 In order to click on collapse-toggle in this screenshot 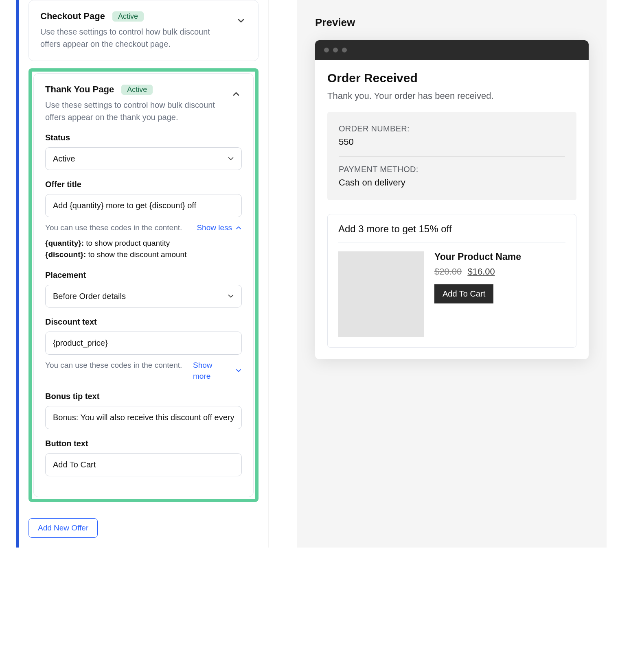, I will do `click(236, 94)`.